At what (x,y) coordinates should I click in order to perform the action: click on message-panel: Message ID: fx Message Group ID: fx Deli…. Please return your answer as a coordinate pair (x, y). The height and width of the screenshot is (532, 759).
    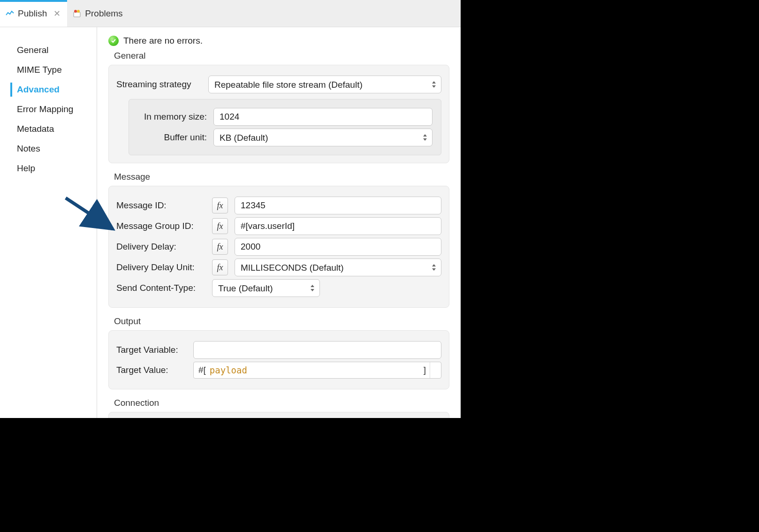
    Looking at the image, I should click on (279, 247).